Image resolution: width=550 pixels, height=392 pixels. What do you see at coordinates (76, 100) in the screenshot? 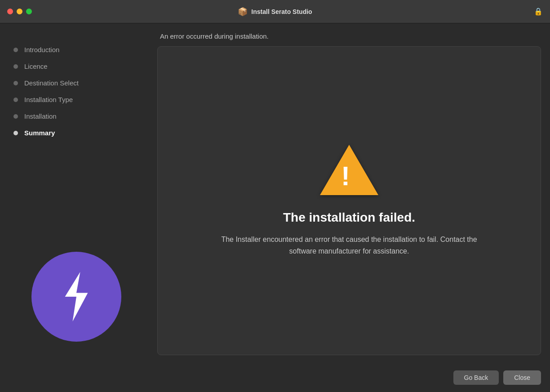
I see `sidebar-step-installation-type: Installation Type` at bounding box center [76, 100].